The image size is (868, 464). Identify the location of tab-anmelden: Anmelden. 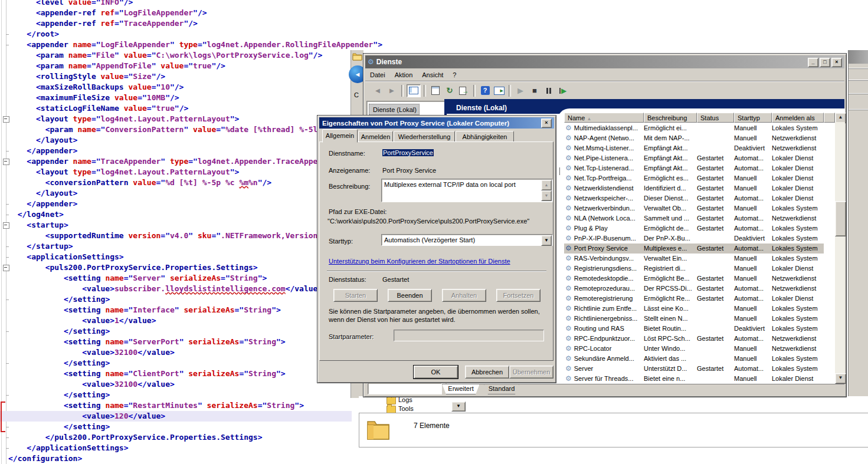
(375, 137).